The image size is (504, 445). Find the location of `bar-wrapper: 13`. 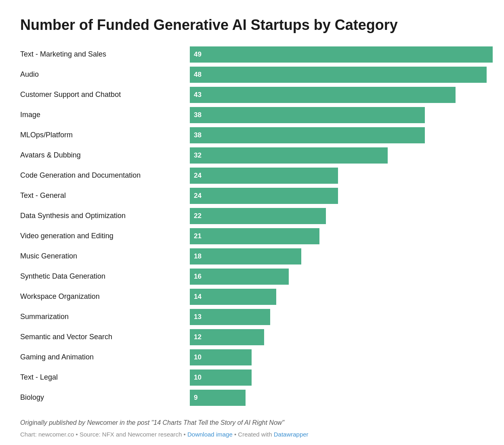

bar-wrapper: 13 is located at coordinates (337, 317).